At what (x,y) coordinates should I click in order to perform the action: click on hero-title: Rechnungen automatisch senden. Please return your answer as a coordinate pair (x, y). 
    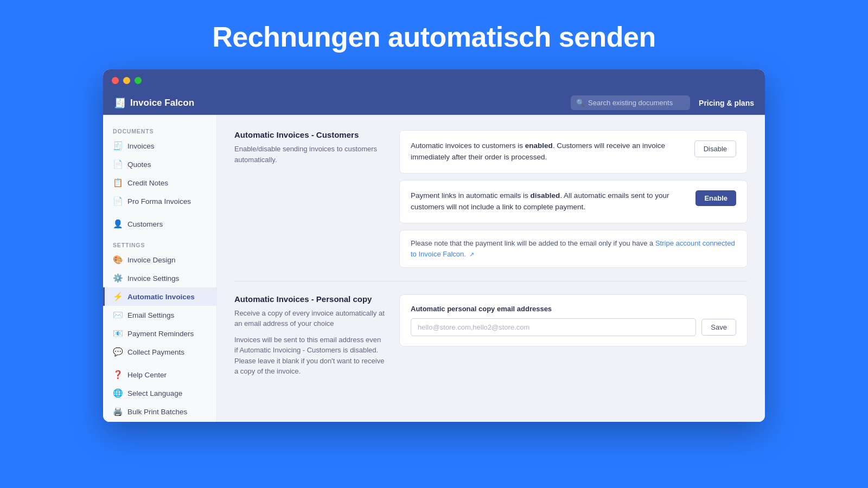
    Looking at the image, I should click on (434, 35).